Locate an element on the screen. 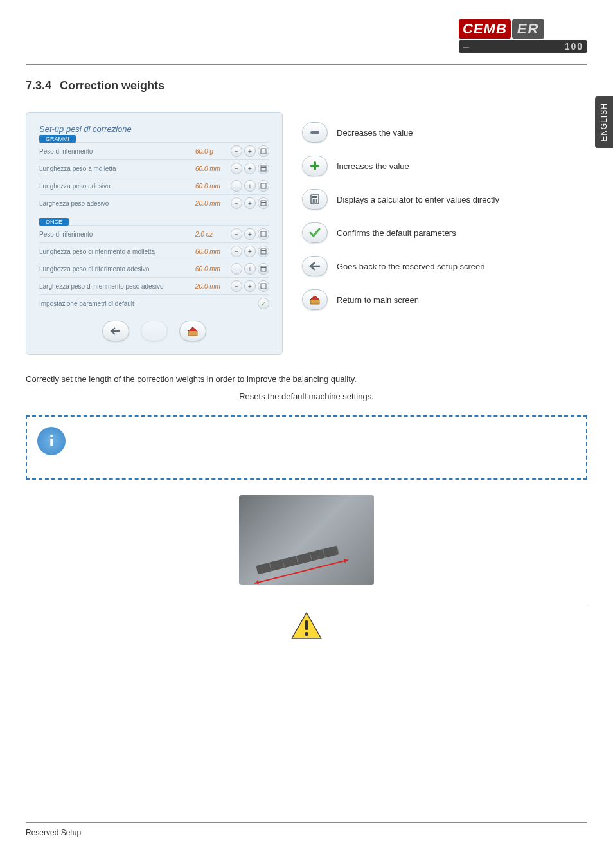 Image resolution: width=613 pixels, height=868 pixels. default-params-row: Impostazione parametri di default ✓ is located at coordinates (154, 303).